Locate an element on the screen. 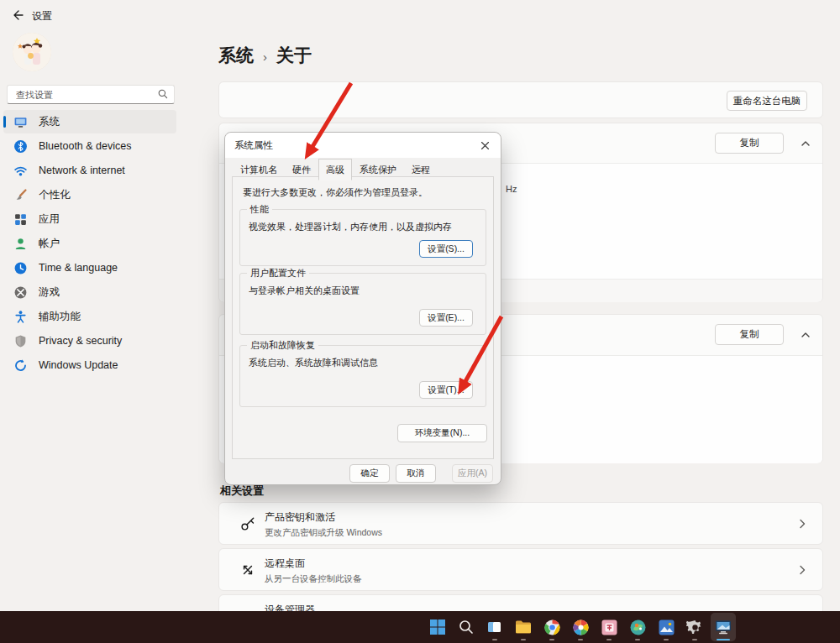 The height and width of the screenshot is (643, 840). related-row-subtitle: 从另一台设备控制此设备 is located at coordinates (313, 579).